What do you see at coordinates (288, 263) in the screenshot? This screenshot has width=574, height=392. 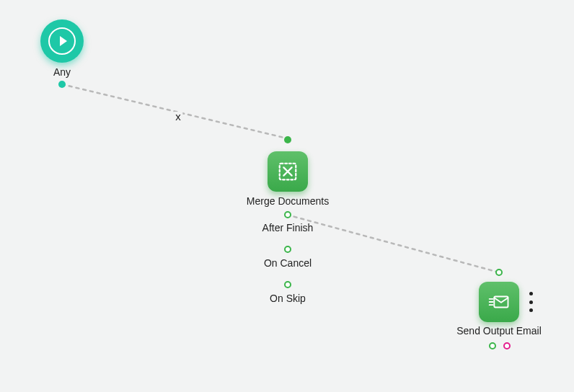 I see `merge-port-on-cancel-label: On Cancel` at bounding box center [288, 263].